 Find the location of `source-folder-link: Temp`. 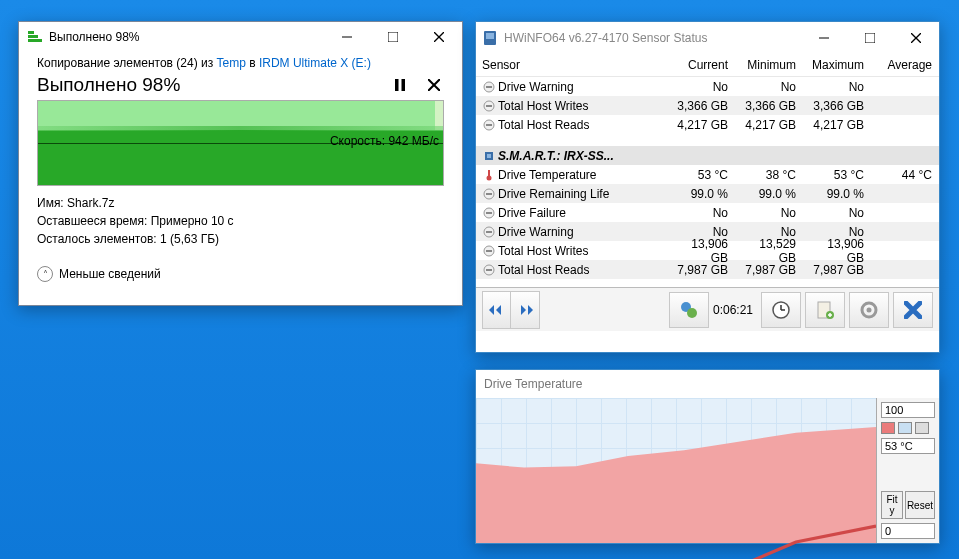

source-folder-link: Temp is located at coordinates (232, 63).